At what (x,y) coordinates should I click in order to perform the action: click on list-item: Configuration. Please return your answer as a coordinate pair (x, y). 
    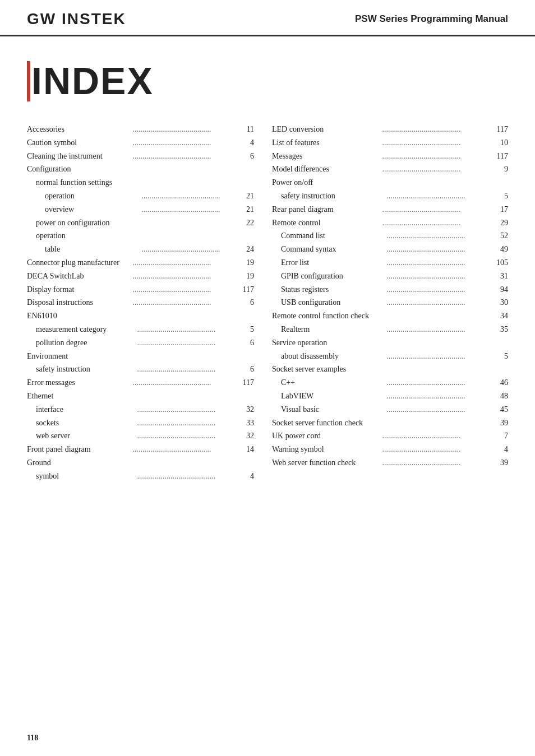
    Looking at the image, I should click on (140, 169).